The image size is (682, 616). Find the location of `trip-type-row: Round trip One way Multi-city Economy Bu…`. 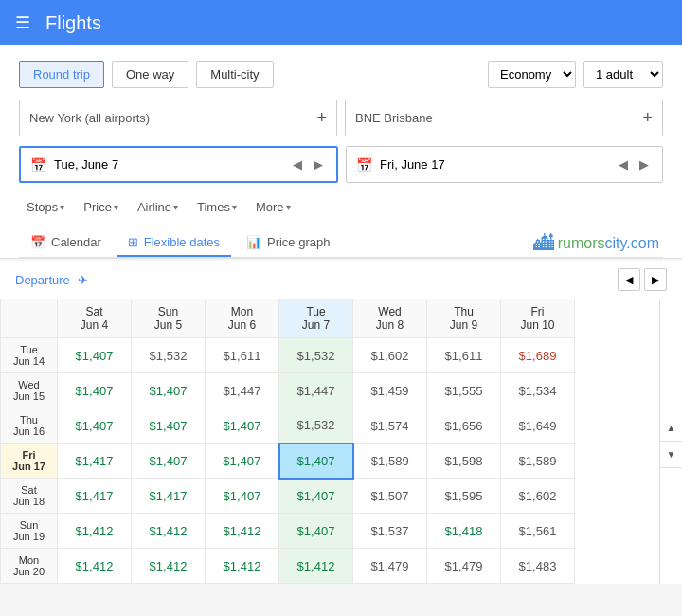

trip-type-row: Round trip One way Multi-city Economy Bu… is located at coordinates (341, 74).